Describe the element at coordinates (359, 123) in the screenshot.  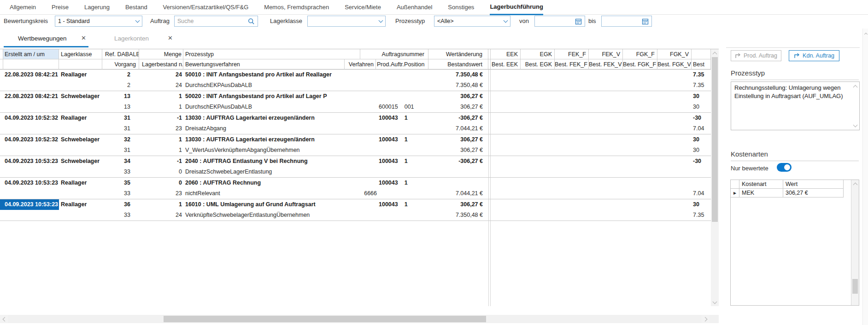
I see `table-row: 04.09.2023 10:52:32Reallager31-113030 : …` at that location.